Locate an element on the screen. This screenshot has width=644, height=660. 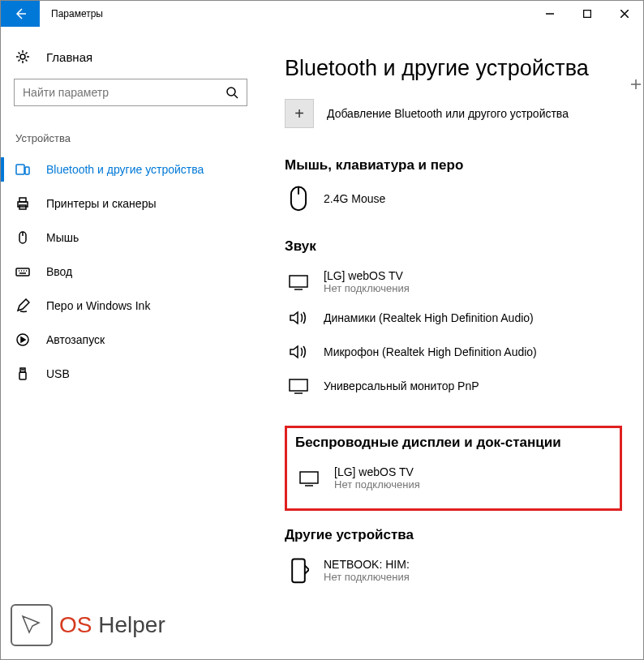
usb-icon is located at coordinates (23, 374).